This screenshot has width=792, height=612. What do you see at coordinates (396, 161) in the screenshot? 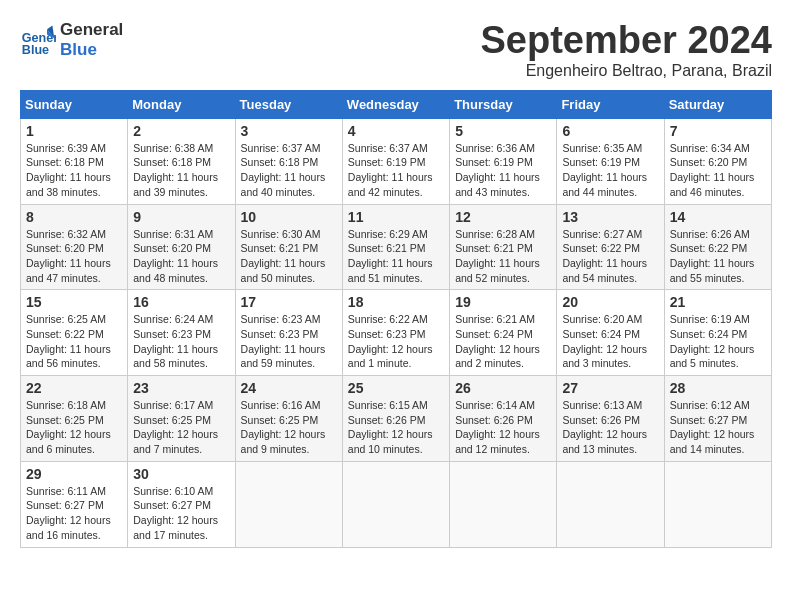
I see `calendar-cell: 4Sunrise: 6:37 AM Sunset: 6:19 PM Daylig…` at bounding box center [396, 161].